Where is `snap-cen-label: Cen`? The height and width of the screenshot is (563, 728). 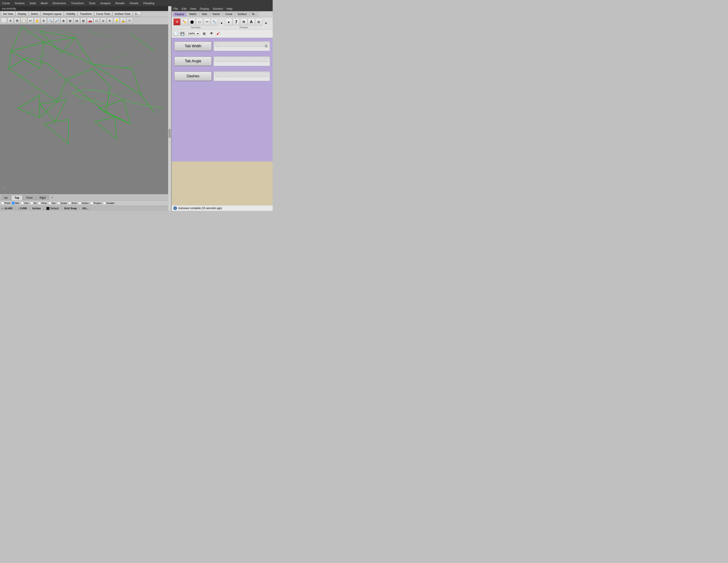
snap-cen-label: Cen is located at coordinates (27, 203).